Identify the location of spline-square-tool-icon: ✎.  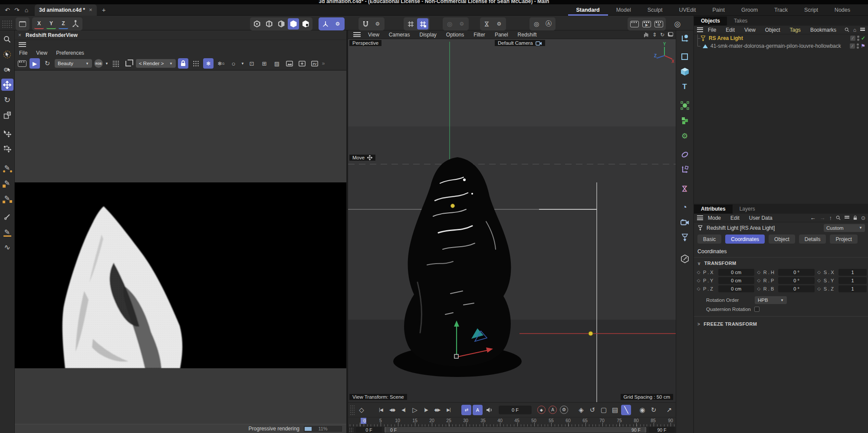
(7, 183).